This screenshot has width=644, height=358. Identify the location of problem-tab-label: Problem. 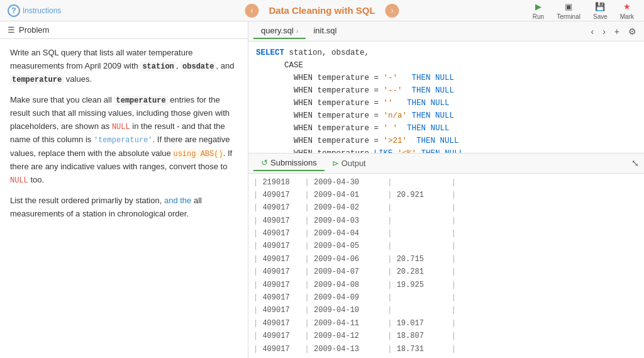
(34, 30).